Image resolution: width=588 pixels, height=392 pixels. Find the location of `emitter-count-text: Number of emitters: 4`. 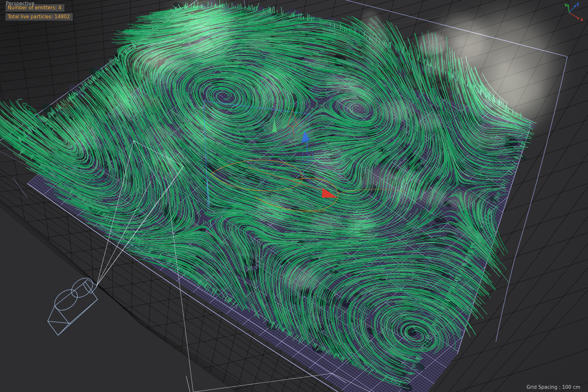

emitter-count-text: Number of emitters: 4 is located at coordinates (35, 8).